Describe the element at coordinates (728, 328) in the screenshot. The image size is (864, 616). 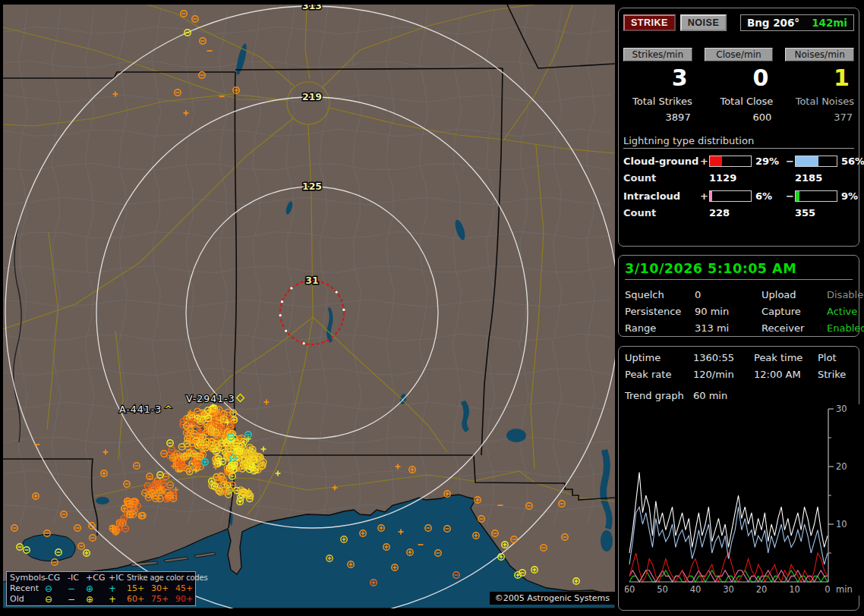
I see `range-value: 313 mi` at that location.